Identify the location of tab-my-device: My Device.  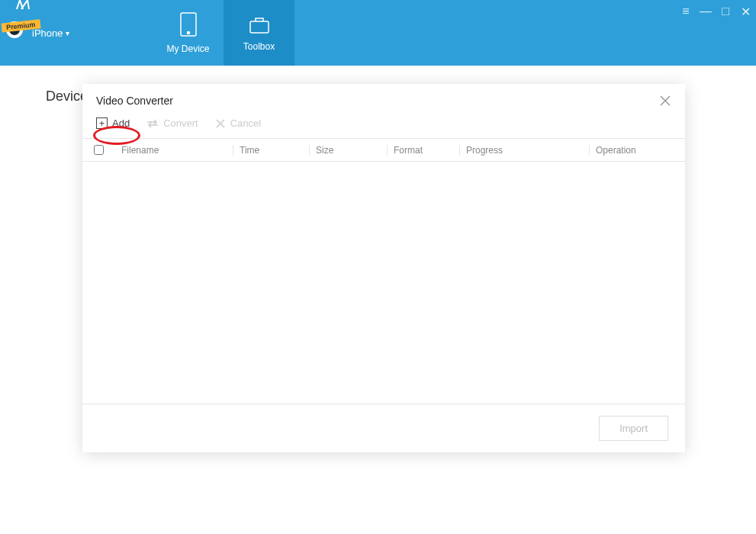
(188, 33).